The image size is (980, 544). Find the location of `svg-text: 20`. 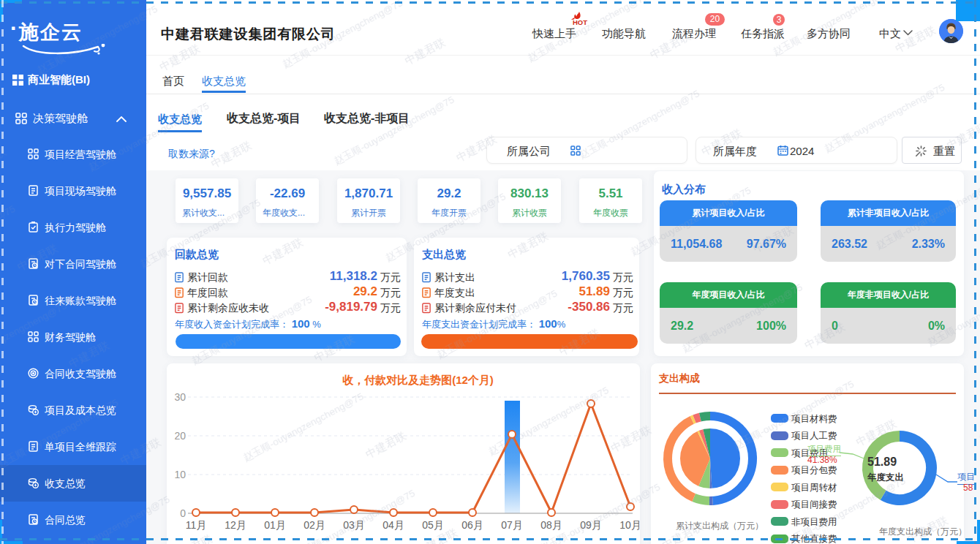

svg-text: 20 is located at coordinates (180, 436).